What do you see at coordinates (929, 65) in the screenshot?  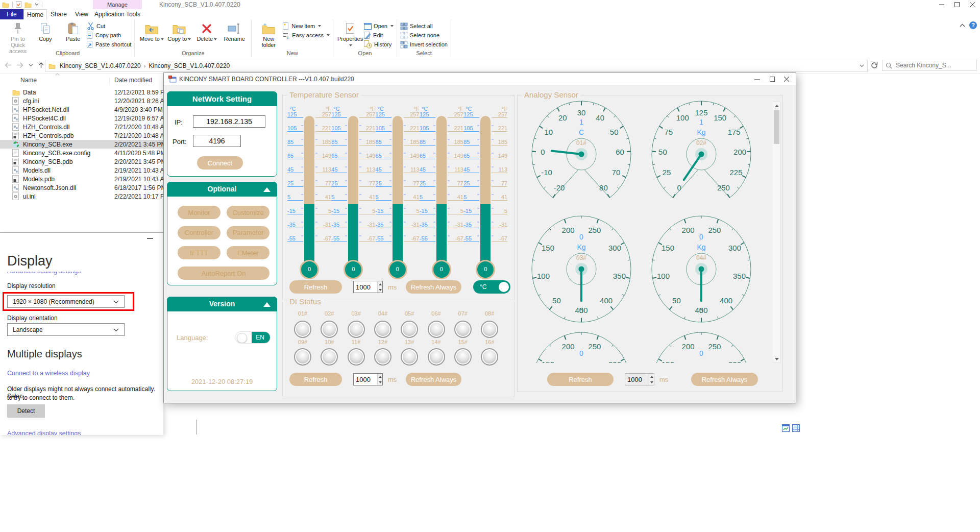 I see `search-box` at bounding box center [929, 65].